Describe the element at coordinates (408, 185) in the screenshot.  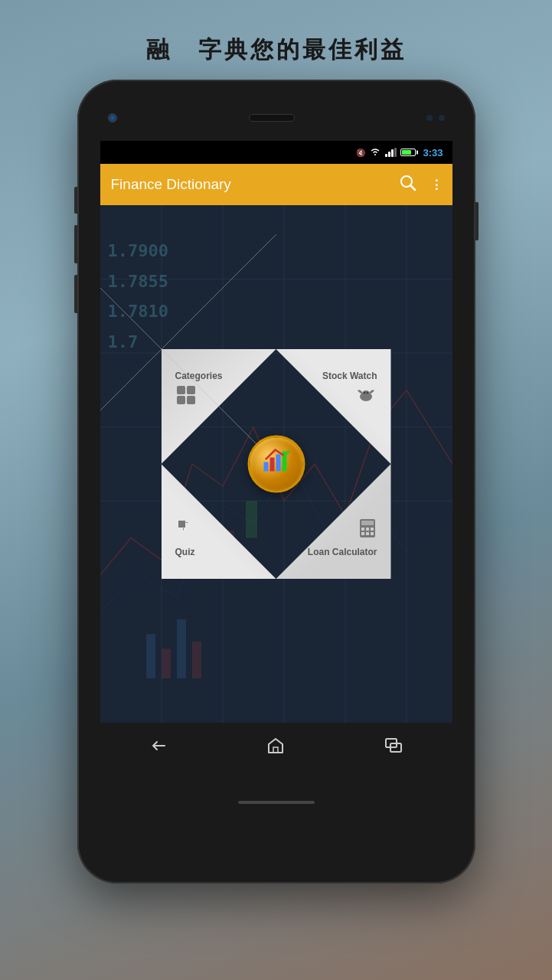
I see `search-icon` at that location.